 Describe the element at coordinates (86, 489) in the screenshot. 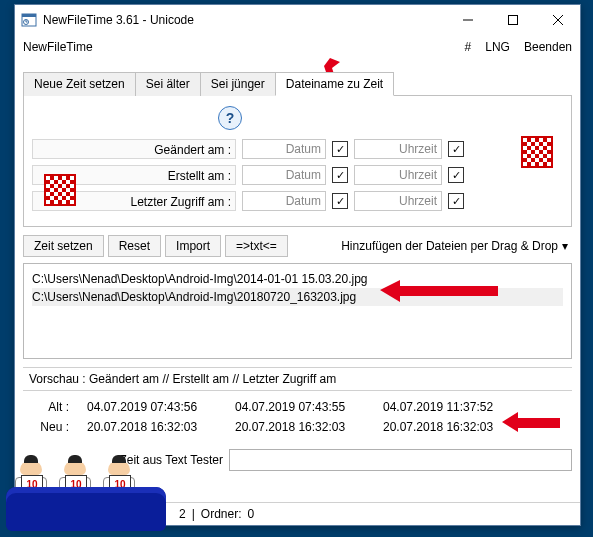

I see `judges-illustration: 10 10 10` at that location.